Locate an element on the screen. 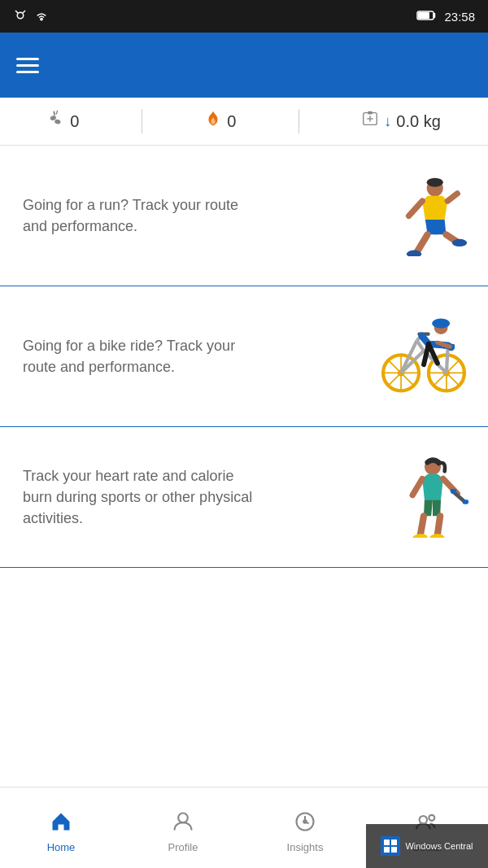 The height and width of the screenshot is (868, 488). insights-icon is located at coordinates (305, 823).